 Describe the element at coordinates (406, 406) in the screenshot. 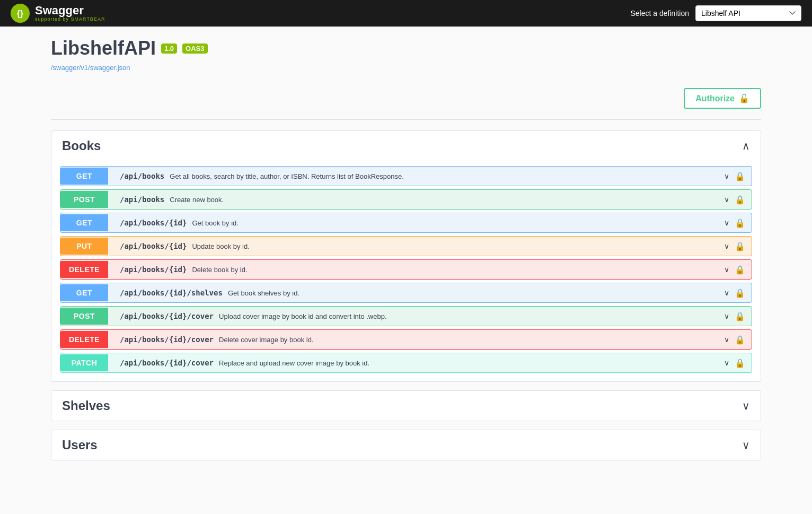

I see `section-header-shelves: Shelves ∨` at that location.